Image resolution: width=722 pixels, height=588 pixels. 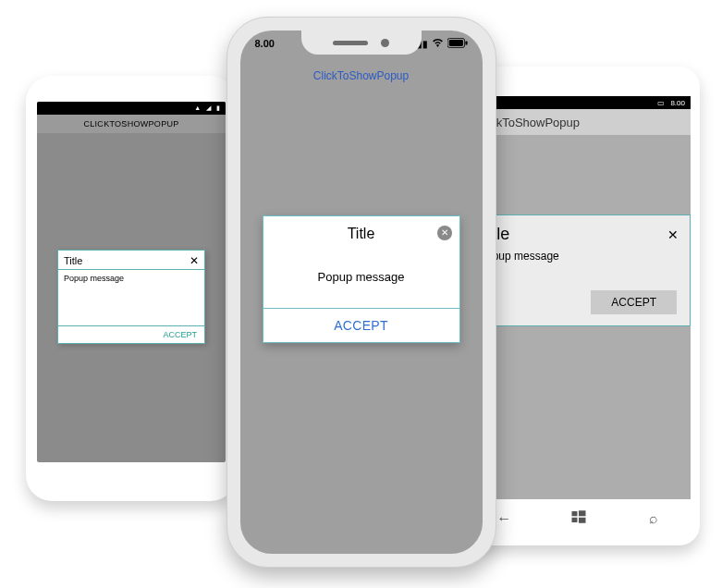 What do you see at coordinates (458, 44) in the screenshot?
I see `battery-icon` at bounding box center [458, 44].